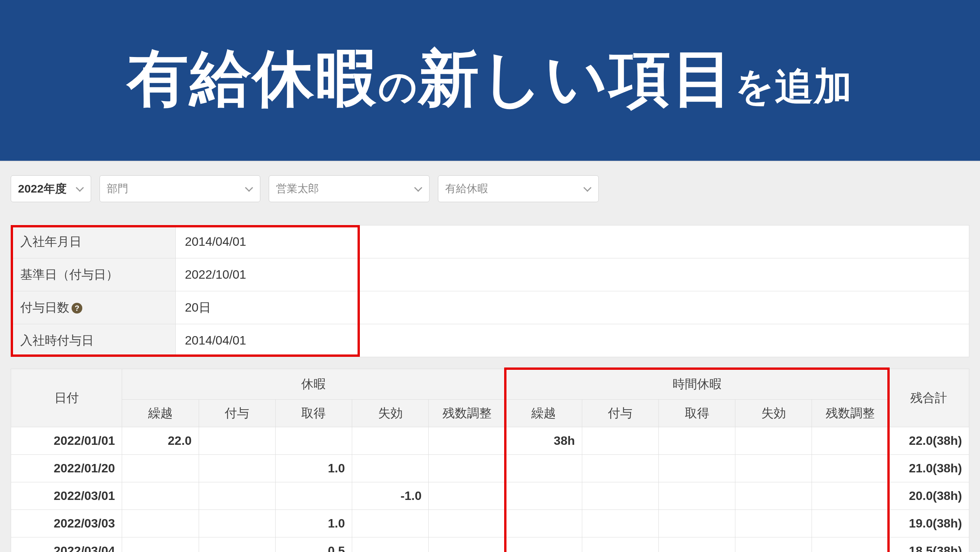 The width and height of the screenshot is (980, 552). I want to click on department-select-label: 部門, so click(118, 189).